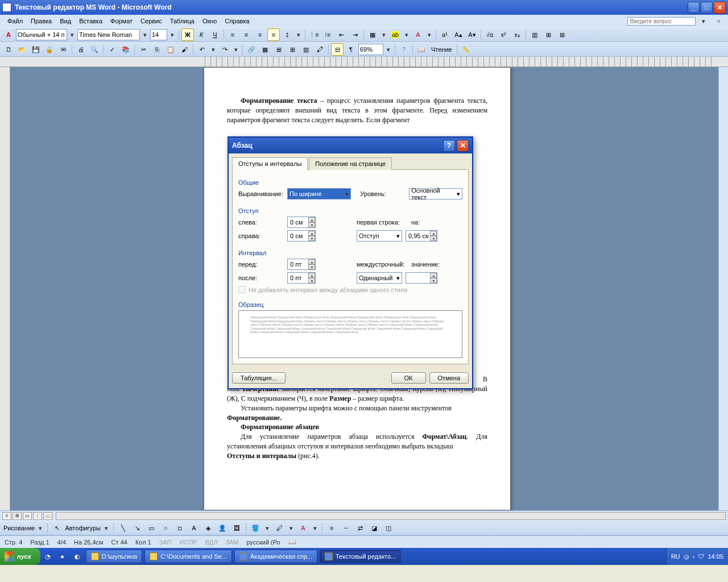 This screenshot has height=582, width=728. What do you see at coordinates (182, 21) in the screenshot?
I see `menu-table: Таблица` at bounding box center [182, 21].